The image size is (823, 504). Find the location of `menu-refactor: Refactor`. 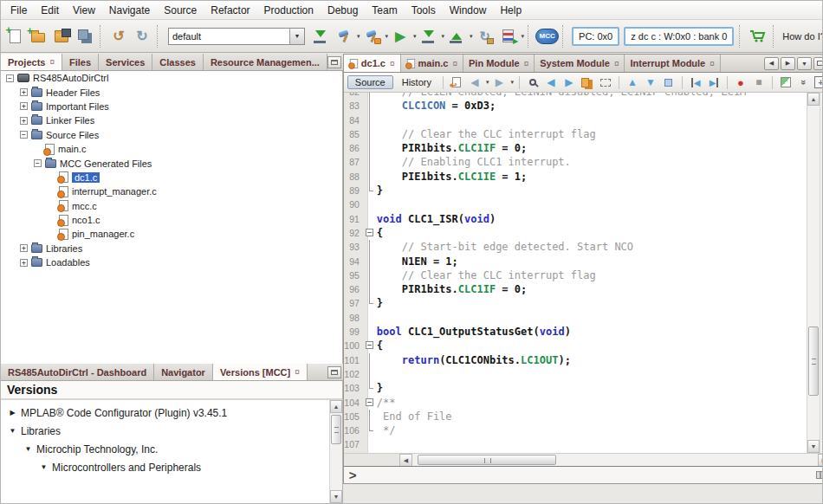

menu-refactor: Refactor is located at coordinates (230, 10).